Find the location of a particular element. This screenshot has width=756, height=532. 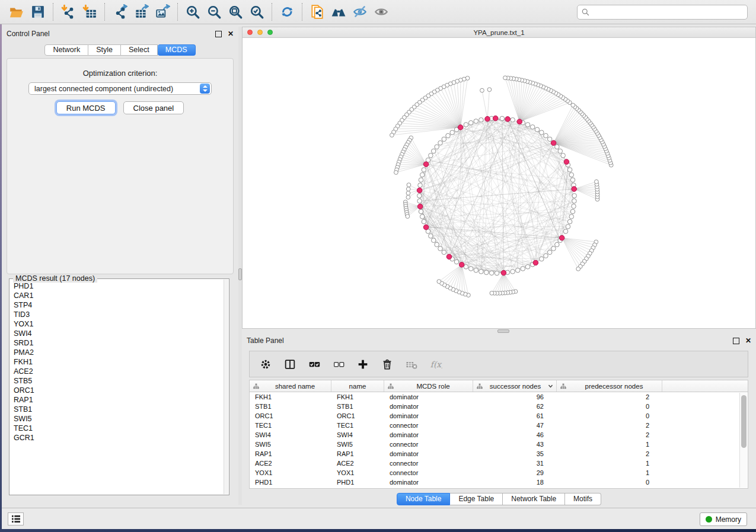

task-history-button is located at coordinates (15, 519).